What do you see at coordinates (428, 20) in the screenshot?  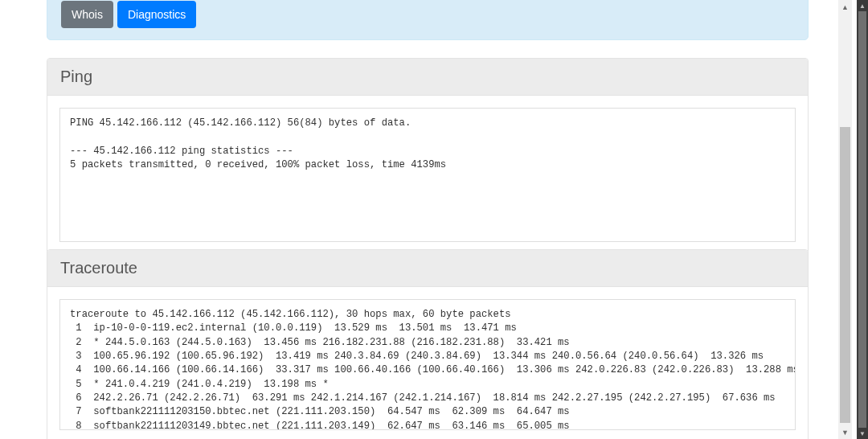 I see `action-panel: Whois Diagnostics` at bounding box center [428, 20].